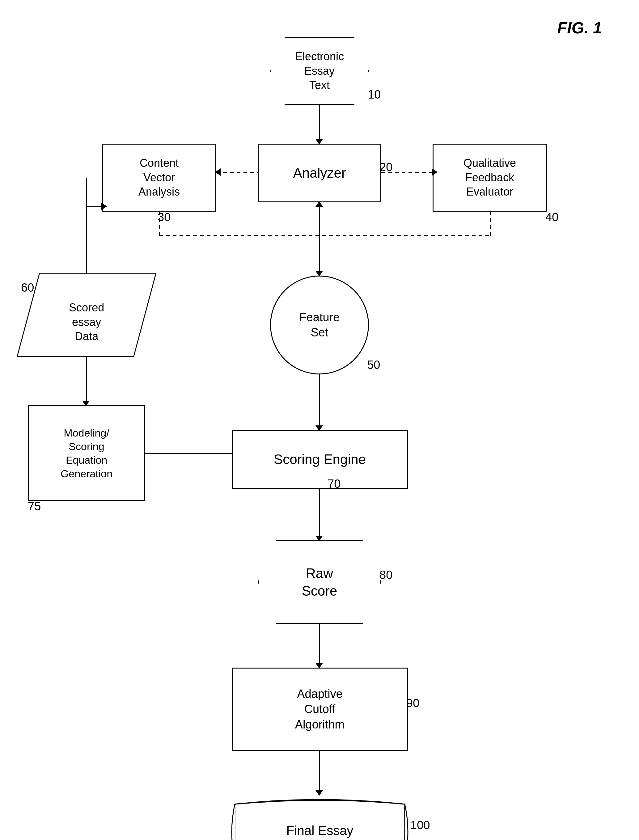 The height and width of the screenshot is (840, 639). What do you see at coordinates (94, 207) in the screenshot?
I see `arrow-scored-to-cva` at bounding box center [94, 207].